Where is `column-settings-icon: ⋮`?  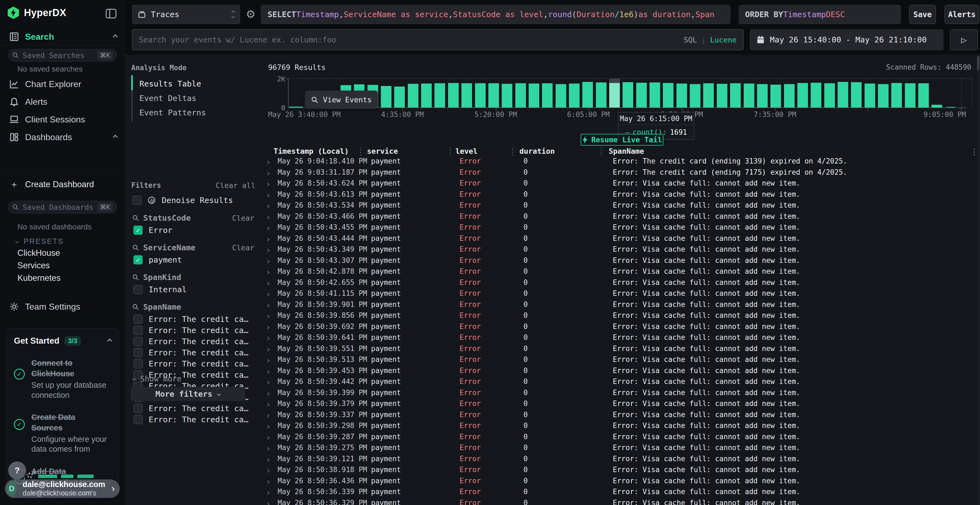 column-settings-icon: ⋮ is located at coordinates (974, 151).